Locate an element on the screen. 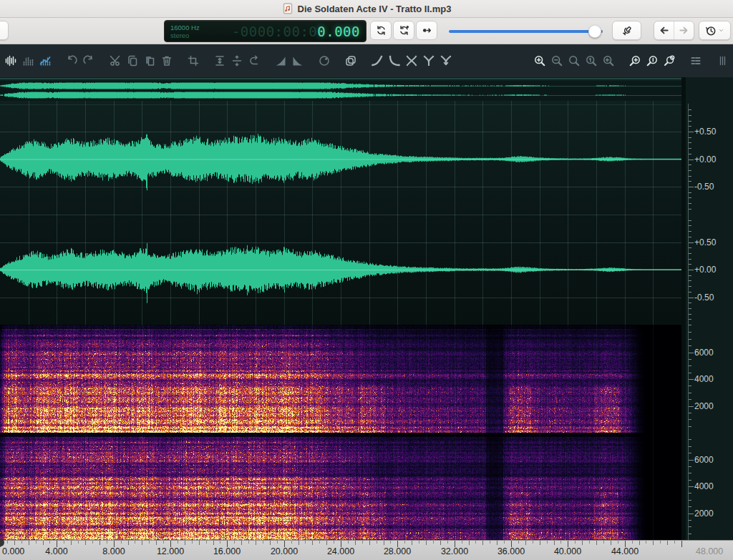  tool-levels-button is located at coordinates (696, 61).